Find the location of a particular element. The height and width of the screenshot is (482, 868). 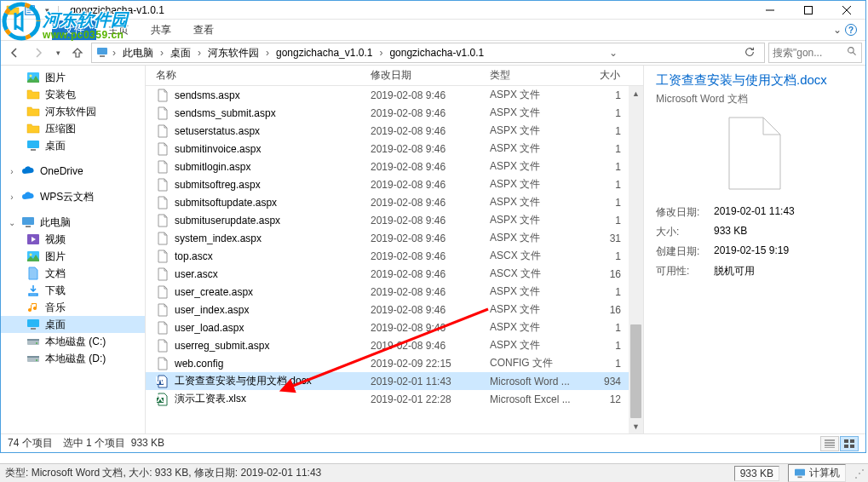

nav-item: ›OneDrive is located at coordinates (73, 171).